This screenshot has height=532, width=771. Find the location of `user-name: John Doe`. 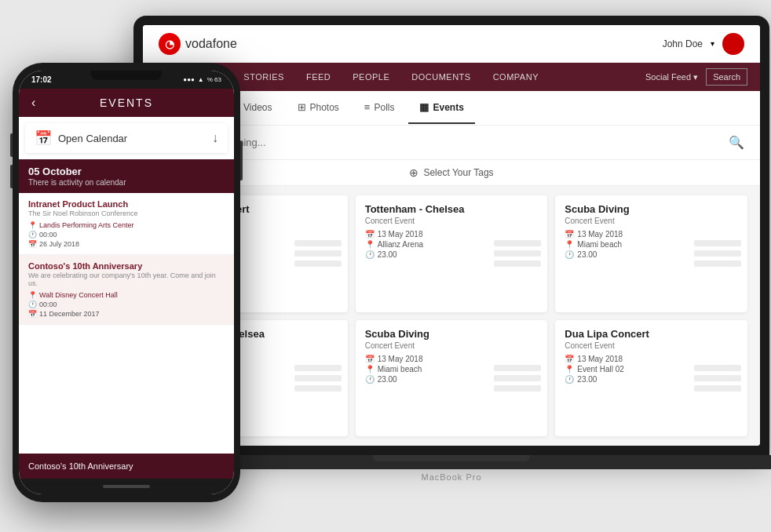

user-name: John Doe is located at coordinates (683, 44).